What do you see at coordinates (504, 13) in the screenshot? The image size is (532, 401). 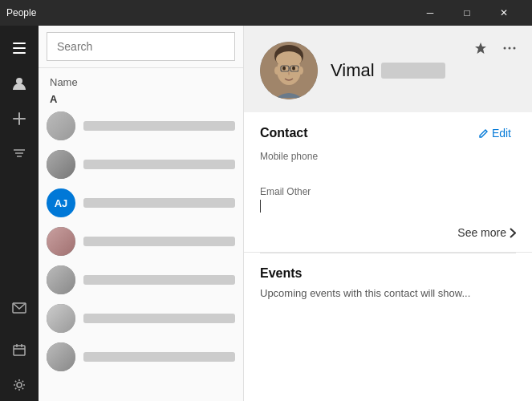 I see `close-button: ✕` at bounding box center [504, 13].